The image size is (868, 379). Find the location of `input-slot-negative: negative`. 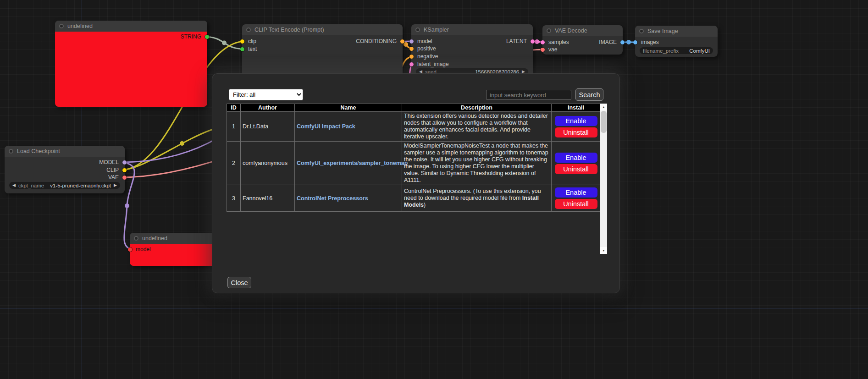

input-slot-negative: negative is located at coordinates (472, 56).